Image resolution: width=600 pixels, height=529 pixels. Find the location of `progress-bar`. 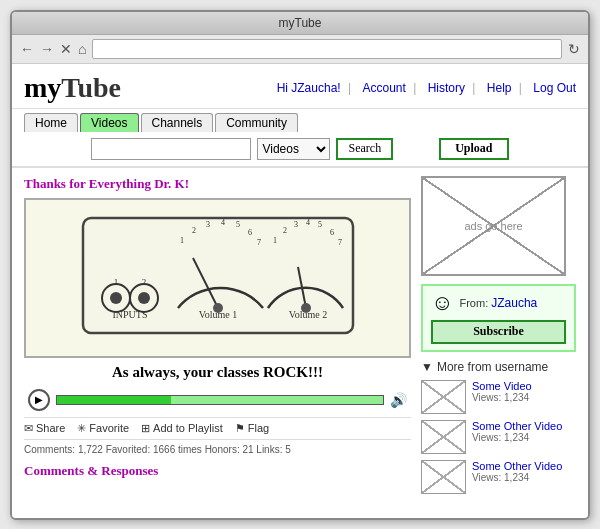

progress-bar is located at coordinates (220, 400).